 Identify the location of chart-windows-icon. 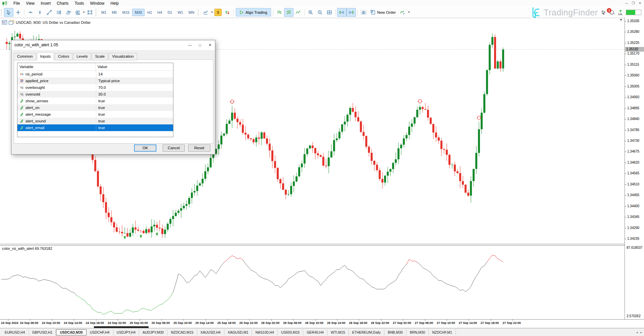
(11, 22).